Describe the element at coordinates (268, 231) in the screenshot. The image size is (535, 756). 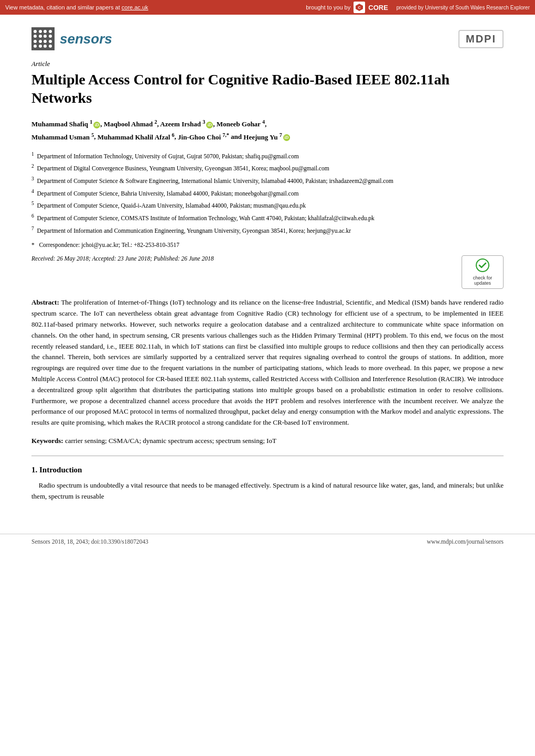
I see `affil-7: 7 Department of Information and Communic…` at that location.